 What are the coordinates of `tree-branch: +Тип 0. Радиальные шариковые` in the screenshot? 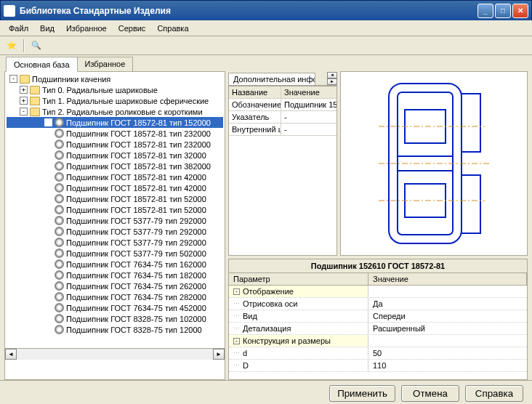 It's located at (115, 90).